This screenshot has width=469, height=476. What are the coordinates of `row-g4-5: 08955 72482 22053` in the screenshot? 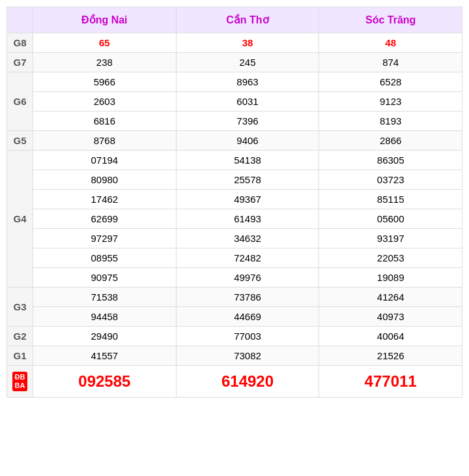 It's located at (234, 258).